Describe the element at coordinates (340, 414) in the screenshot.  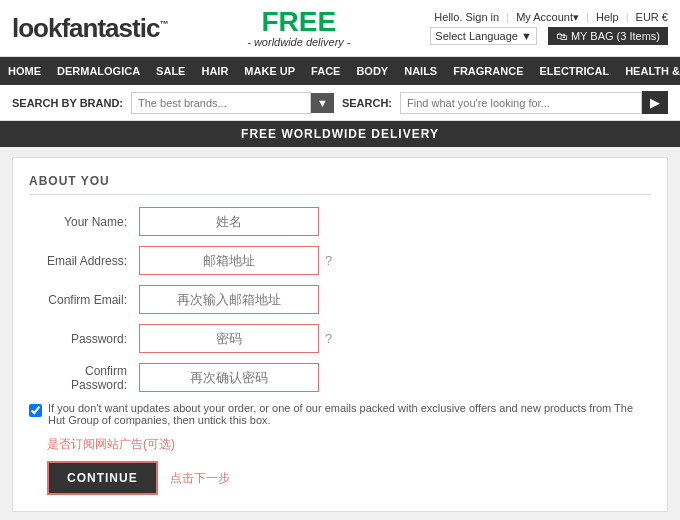
I see `checkbox-row: If you don't want updates about your ord…` at that location.